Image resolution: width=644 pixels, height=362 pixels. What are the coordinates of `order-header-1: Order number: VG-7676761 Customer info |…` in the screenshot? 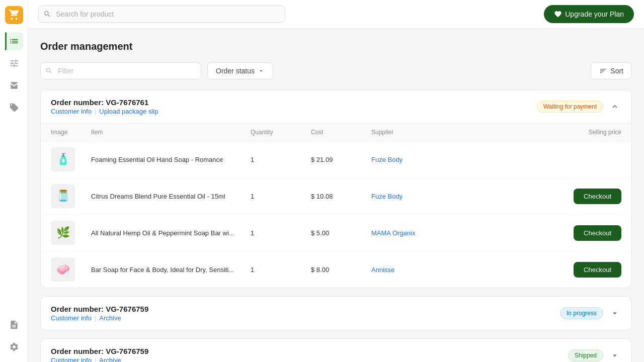 It's located at (336, 107).